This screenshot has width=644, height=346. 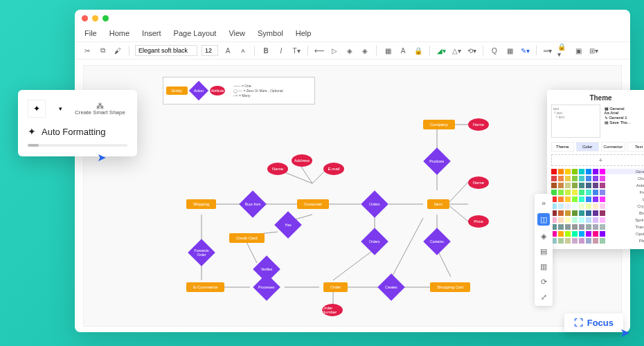 I want to click on font-select, so click(x=166, y=51).